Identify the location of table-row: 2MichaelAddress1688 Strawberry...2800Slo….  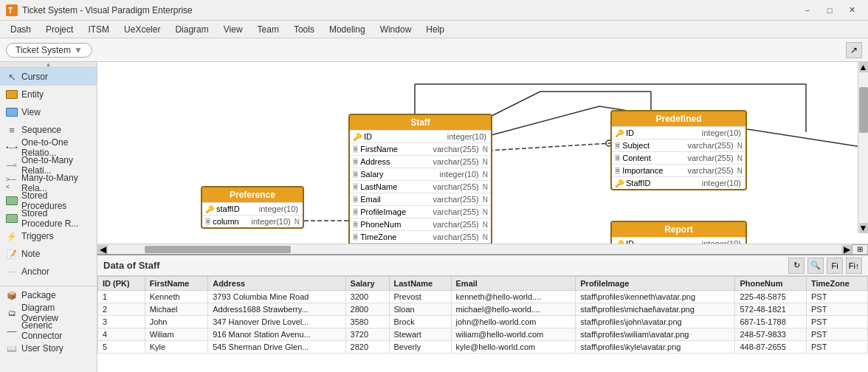
(483, 310).